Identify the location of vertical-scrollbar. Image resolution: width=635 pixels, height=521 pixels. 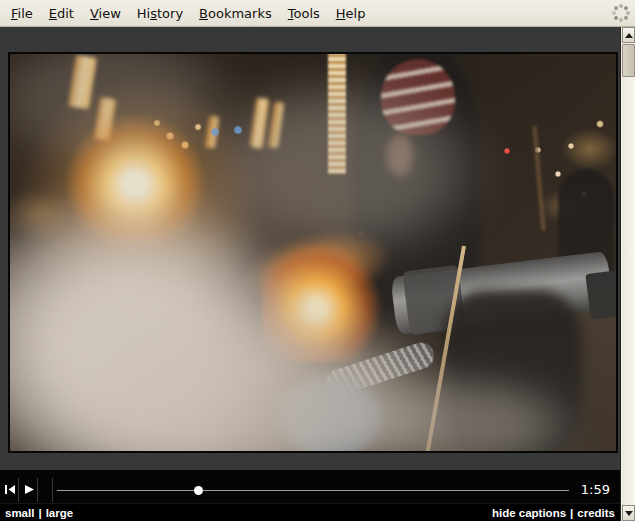
(628, 274).